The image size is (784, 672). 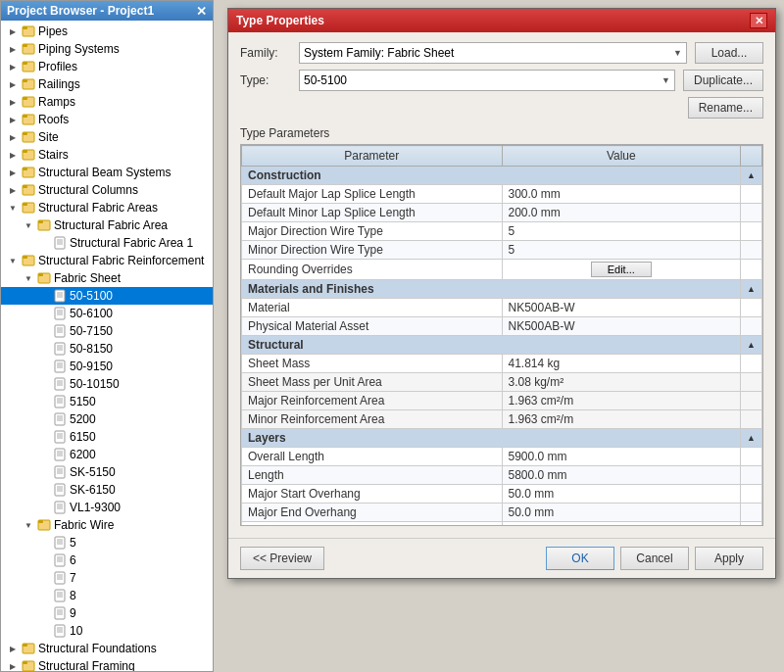 I want to click on tree-expander-structural-fabric-reinforcement: ▼, so click(x=13, y=261).